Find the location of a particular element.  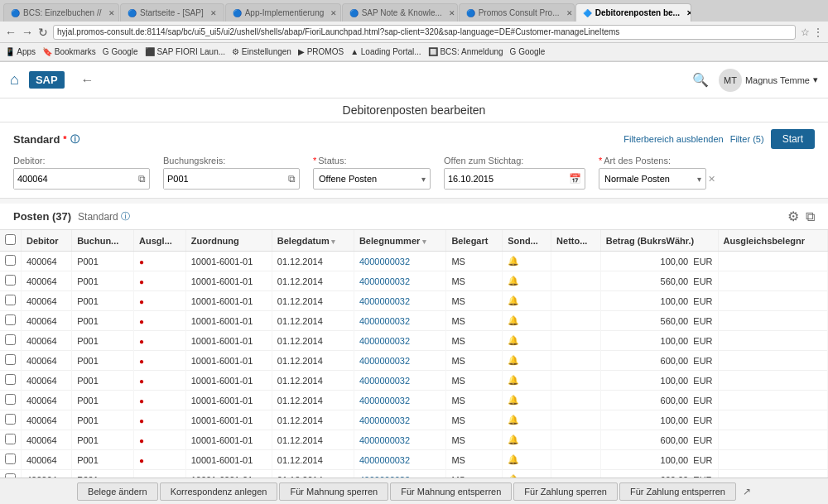

debitor-icon-btn: ⧉ is located at coordinates (142, 179).